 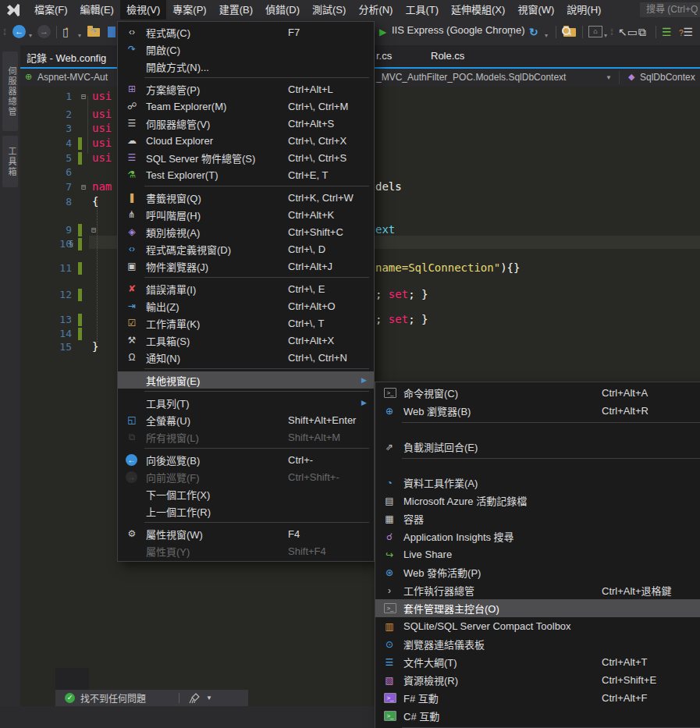 What do you see at coordinates (246, 380) in the screenshot?
I see `menu-item: 其他視窗(E) ▶` at bounding box center [246, 380].